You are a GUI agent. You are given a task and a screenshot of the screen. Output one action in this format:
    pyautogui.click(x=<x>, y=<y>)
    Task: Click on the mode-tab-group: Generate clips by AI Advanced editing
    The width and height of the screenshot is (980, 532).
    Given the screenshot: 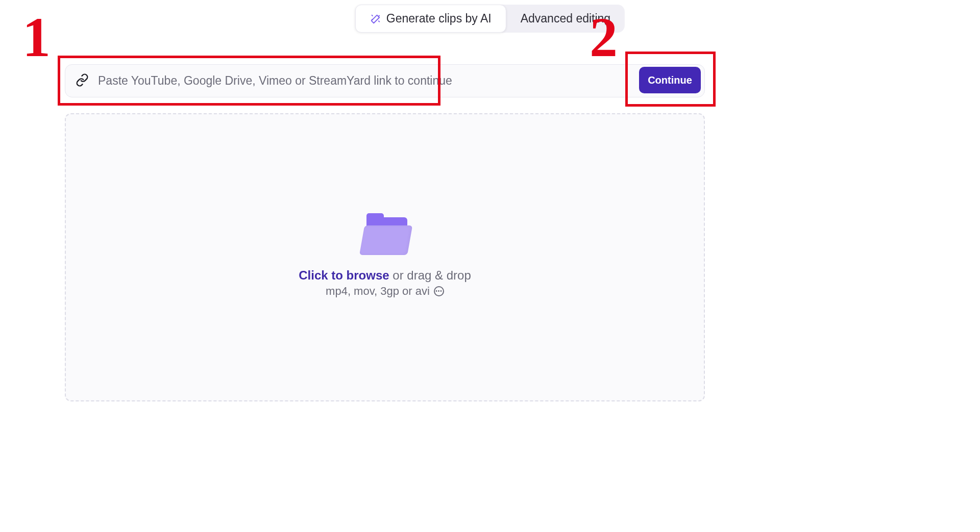 What is the action you would take?
    pyautogui.click(x=490, y=18)
    